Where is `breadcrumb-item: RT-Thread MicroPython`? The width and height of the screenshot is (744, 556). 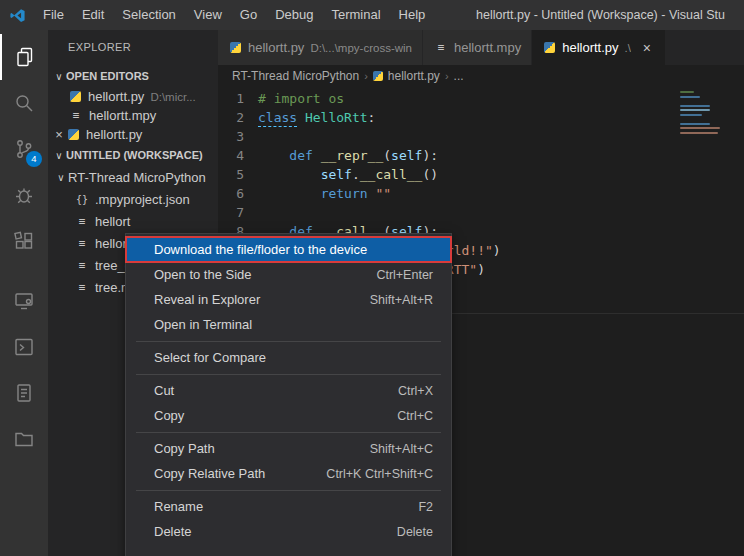
breadcrumb-item: RT-Thread MicroPython is located at coordinates (296, 76).